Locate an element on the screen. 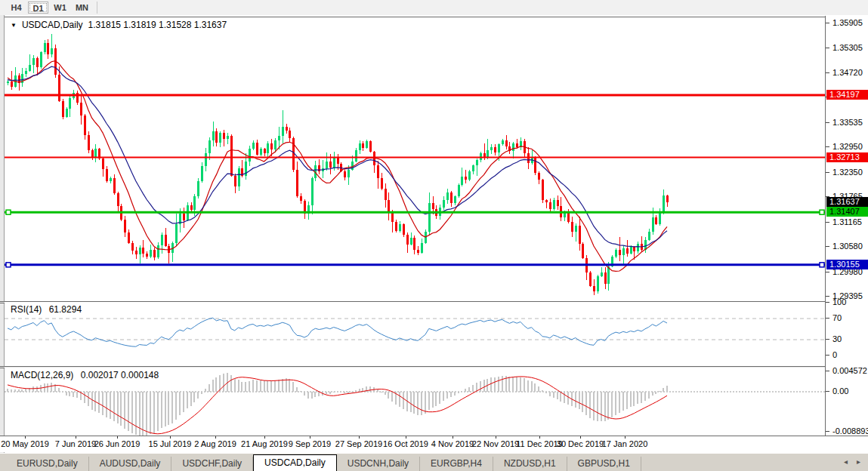 The image size is (868, 471). chart-tab-eurgbp-h4: EURGBP,H4 is located at coordinates (456, 463).